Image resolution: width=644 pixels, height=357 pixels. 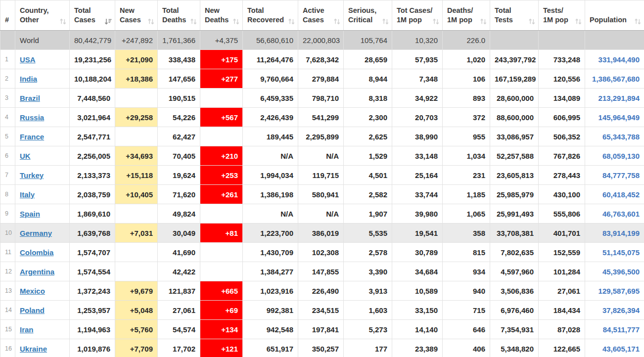 I want to click on cases-per-1m-cell: 57,935, so click(x=417, y=59).